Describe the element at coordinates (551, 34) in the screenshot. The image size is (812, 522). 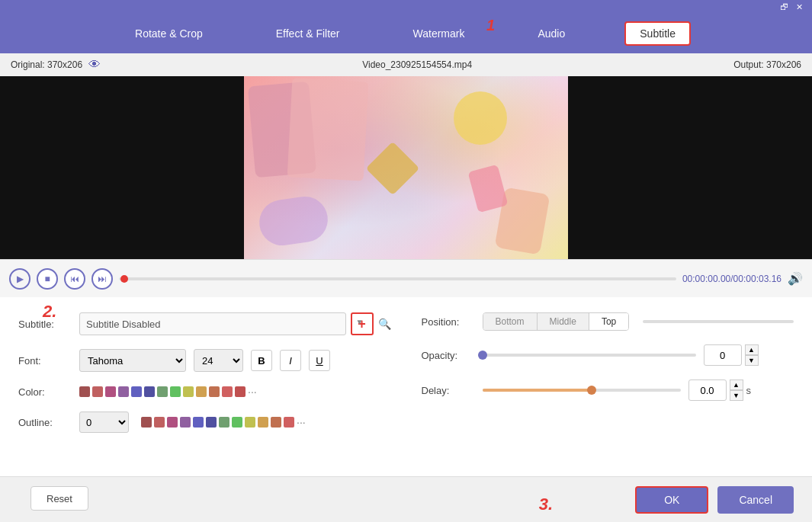
I see `tab-audio: Audio` at that location.